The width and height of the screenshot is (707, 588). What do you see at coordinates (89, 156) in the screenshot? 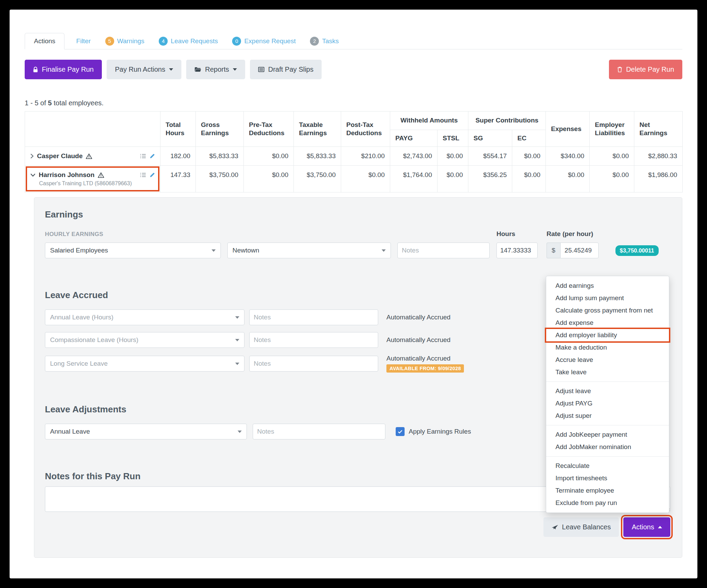
I see `warning-icon` at bounding box center [89, 156].